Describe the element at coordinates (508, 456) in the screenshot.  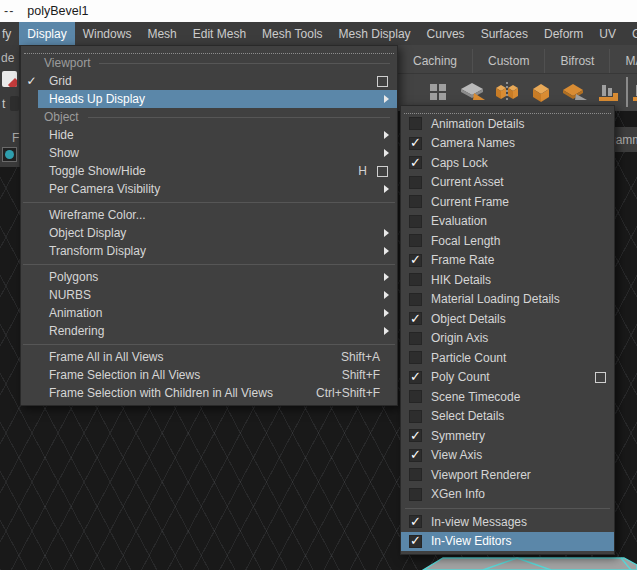
I see `hud-item-view-axis: ✓View Axis` at that location.